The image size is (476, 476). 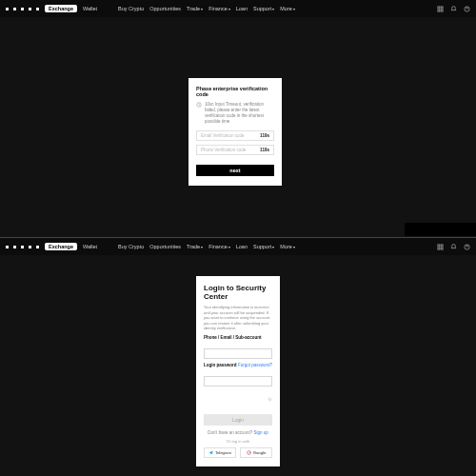 What do you see at coordinates (235, 135) in the screenshot?
I see `email-code-field: 119s` at bounding box center [235, 135].